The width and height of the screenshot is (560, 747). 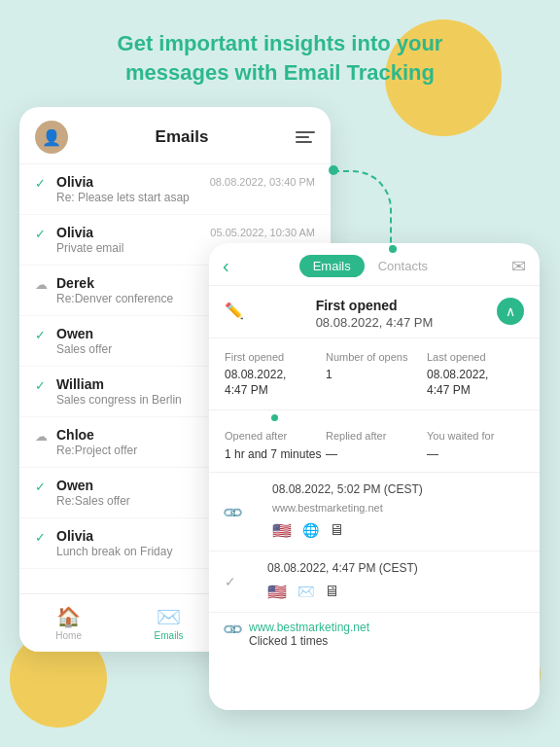 What do you see at coordinates (230, 582) in the screenshot?
I see `check-icon-2: ✓` at bounding box center [230, 582].